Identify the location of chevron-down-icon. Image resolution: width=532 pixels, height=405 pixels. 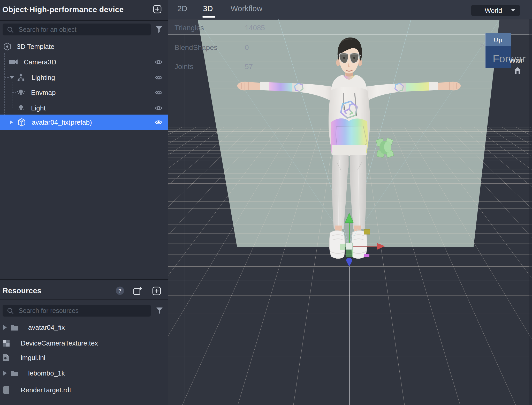
(513, 10).